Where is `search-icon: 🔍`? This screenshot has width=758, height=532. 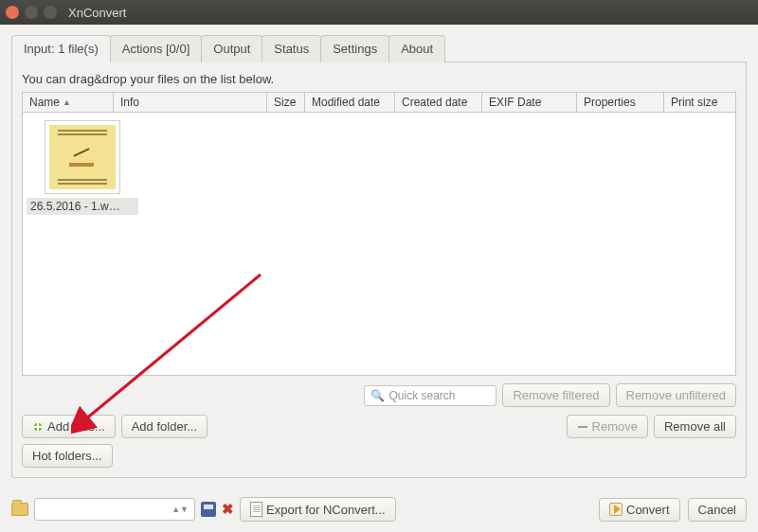
search-icon: 🔍 is located at coordinates (377, 396).